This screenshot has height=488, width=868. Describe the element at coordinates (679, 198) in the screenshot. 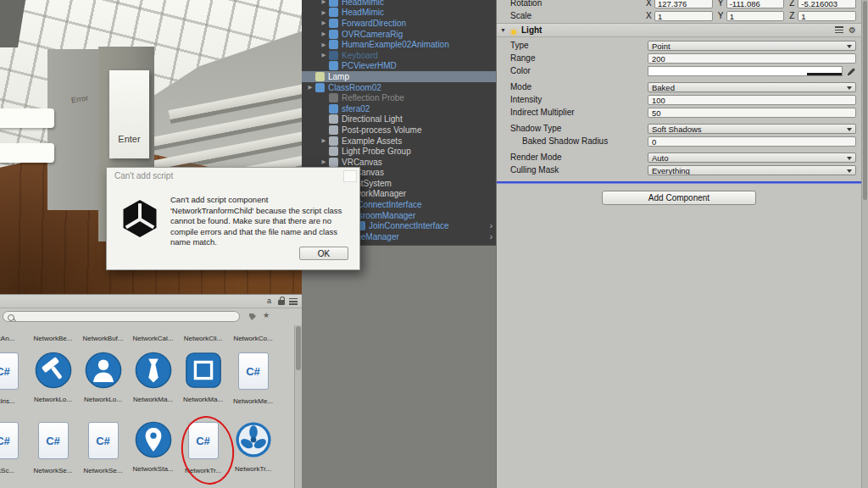

I see `add-component-button: Add Component` at that location.